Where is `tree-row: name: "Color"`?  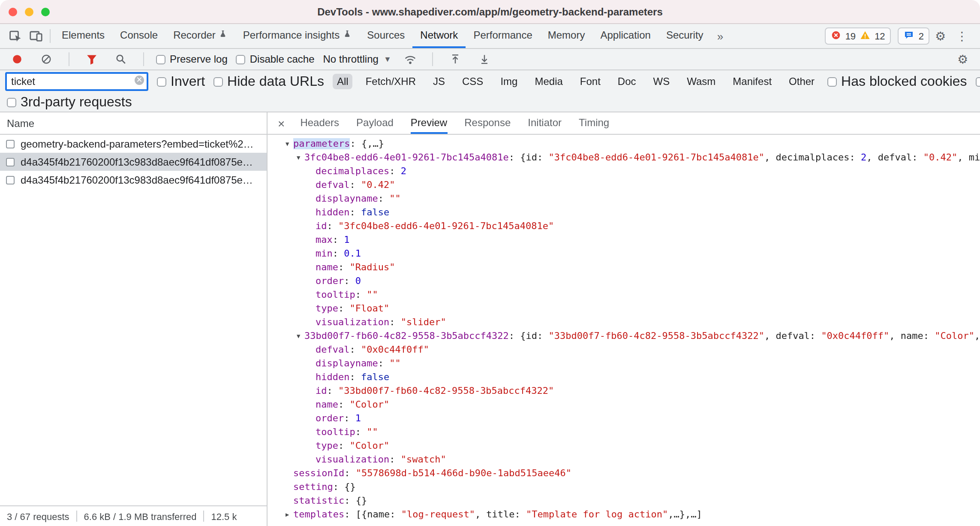
tree-row: name: "Color" is located at coordinates (624, 405).